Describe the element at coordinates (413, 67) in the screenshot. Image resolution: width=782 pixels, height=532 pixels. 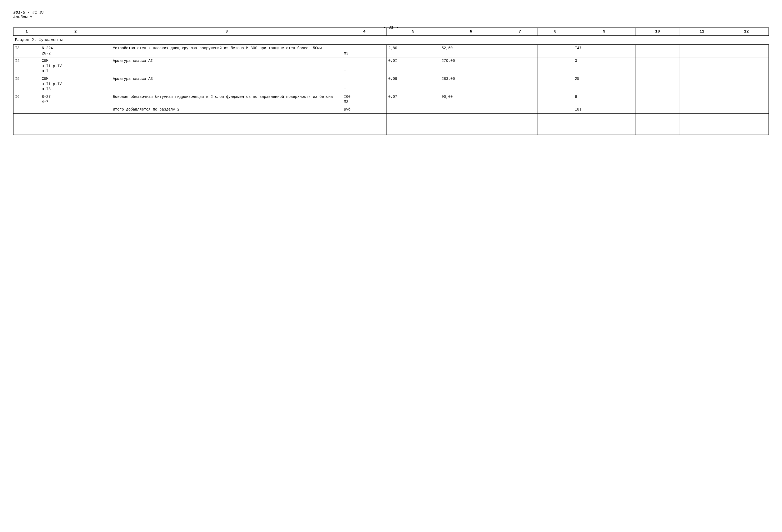
I see `row-qty-14: 0,0I` at that location.